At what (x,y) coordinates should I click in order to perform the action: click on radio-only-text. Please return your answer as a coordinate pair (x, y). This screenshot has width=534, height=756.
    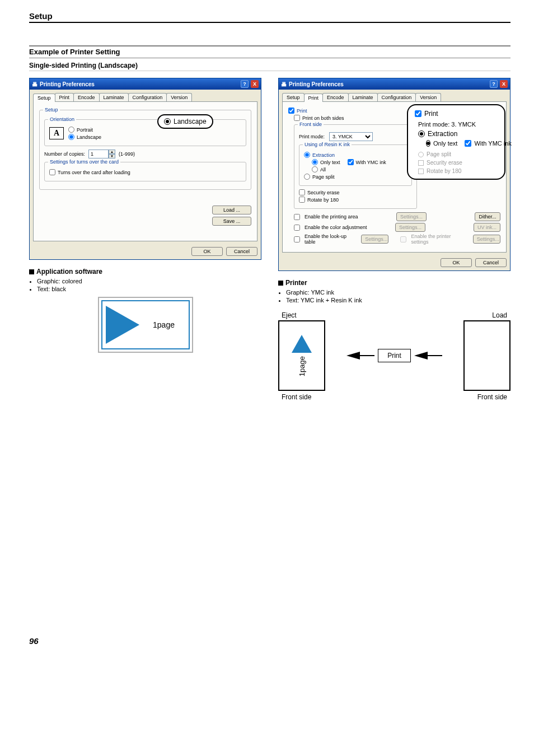
    Looking at the image, I should click on (315, 162).